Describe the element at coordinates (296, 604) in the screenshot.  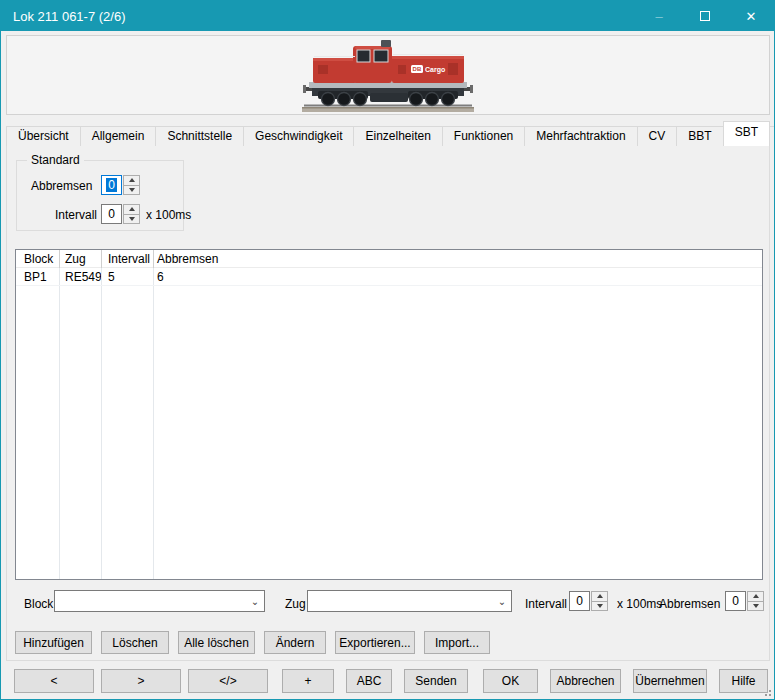
I see `entry-zug-label: Zug` at that location.